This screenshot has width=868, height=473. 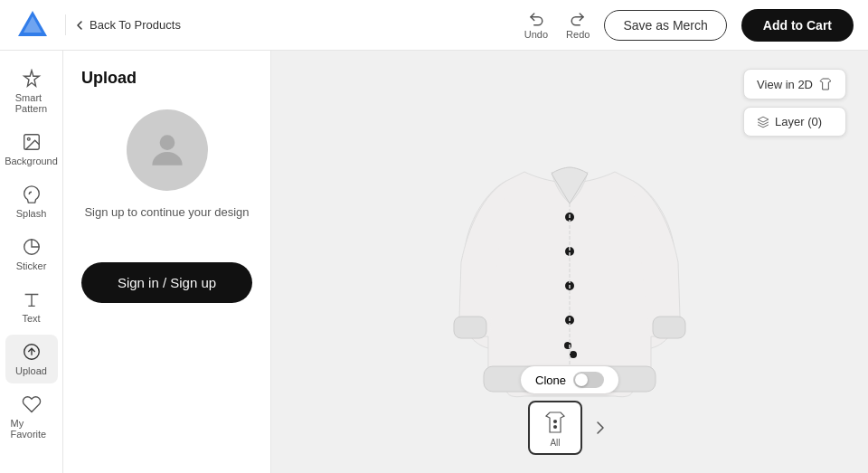 What do you see at coordinates (32, 247) in the screenshot?
I see `sticker-icon` at bounding box center [32, 247].